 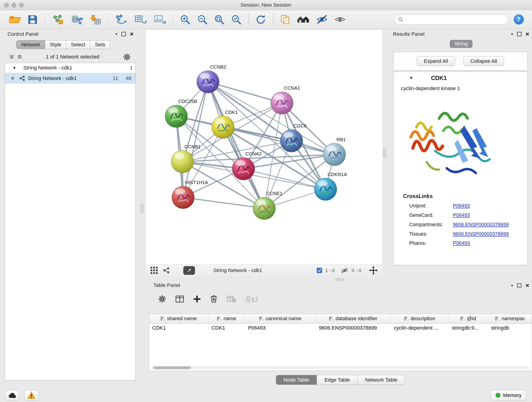 I want to click on expand-all-chevron-icon, so click(x=12, y=57).